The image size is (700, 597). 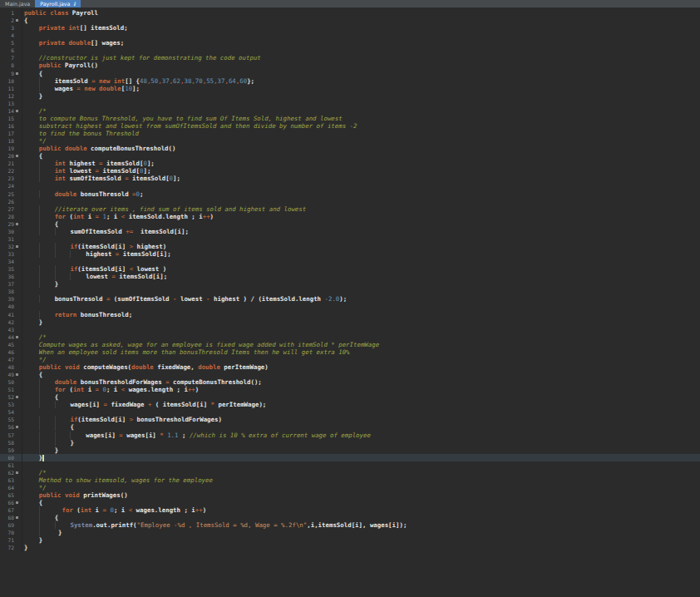 I want to click on code-line: 60 }, so click(x=350, y=457).